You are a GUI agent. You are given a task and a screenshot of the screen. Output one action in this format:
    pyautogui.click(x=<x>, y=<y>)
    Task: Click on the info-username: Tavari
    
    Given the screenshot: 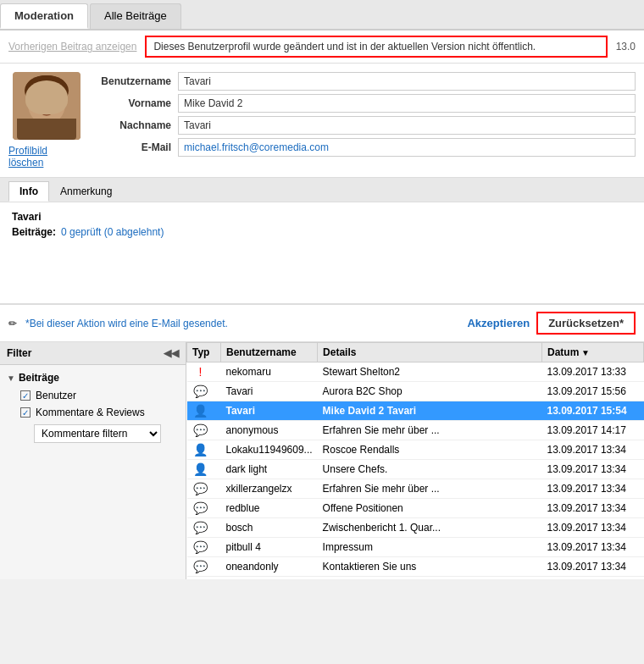 What is the action you would take?
    pyautogui.click(x=322, y=217)
    